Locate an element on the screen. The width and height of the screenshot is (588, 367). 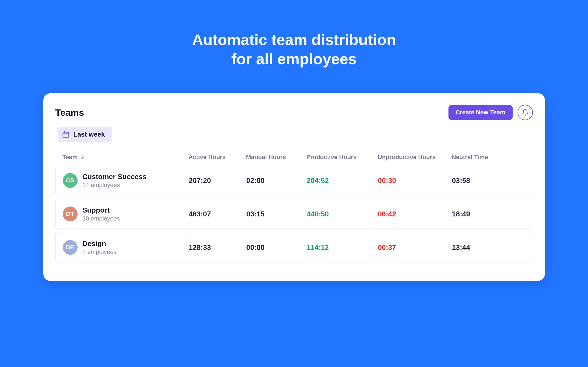
neutral-time-cell: 03:58 is located at coordinates (489, 180).